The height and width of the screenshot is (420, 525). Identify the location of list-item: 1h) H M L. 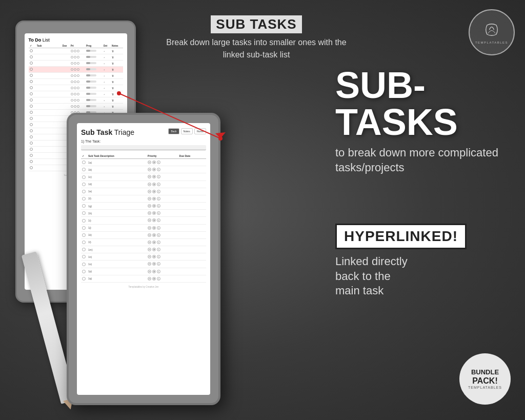
(144, 213).